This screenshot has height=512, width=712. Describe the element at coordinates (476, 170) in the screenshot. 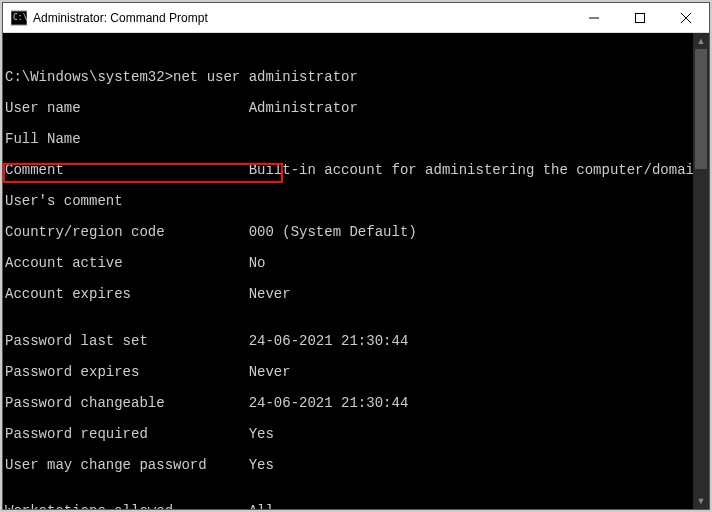

I see `value: Built-in account for administering the c…` at that location.